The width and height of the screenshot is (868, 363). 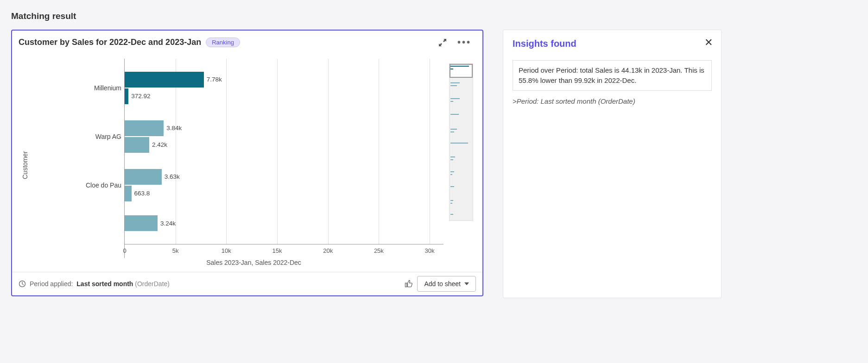 I want to click on insight-period-meta: >Period: Last sorted month (OrderDate), so click(x=612, y=101).